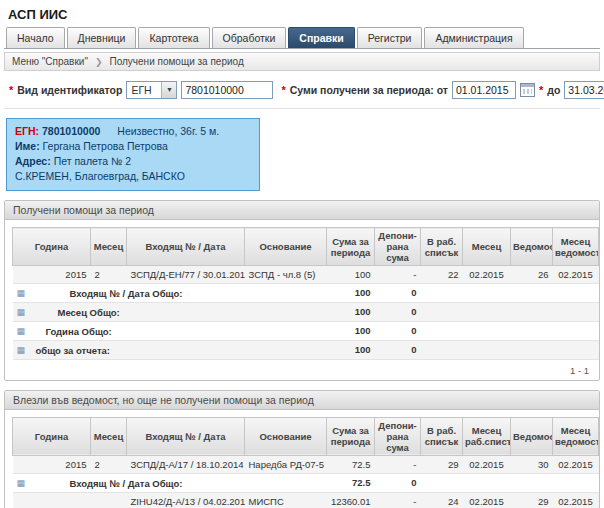 Image resolution: width=604 pixels, height=508 pixels. Describe the element at coordinates (92, 161) in the screenshot. I see `address-value: Пет палета № 2` at that location.